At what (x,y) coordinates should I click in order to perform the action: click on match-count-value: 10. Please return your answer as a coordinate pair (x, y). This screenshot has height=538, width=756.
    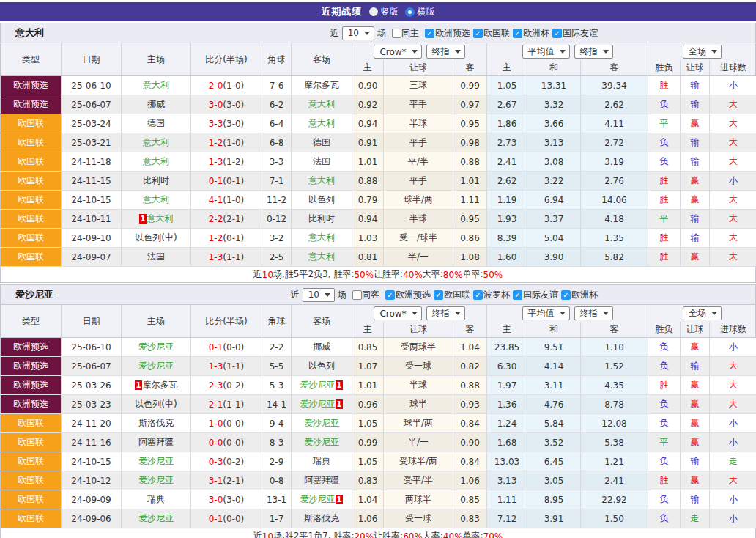
    Looking at the image, I should click on (353, 33).